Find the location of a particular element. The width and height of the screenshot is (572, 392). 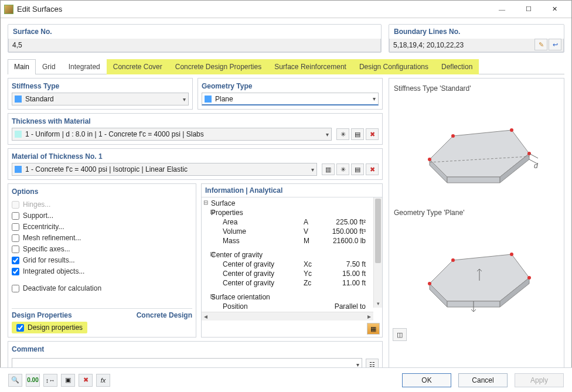

tab-grid: Grid is located at coordinates (49, 67).